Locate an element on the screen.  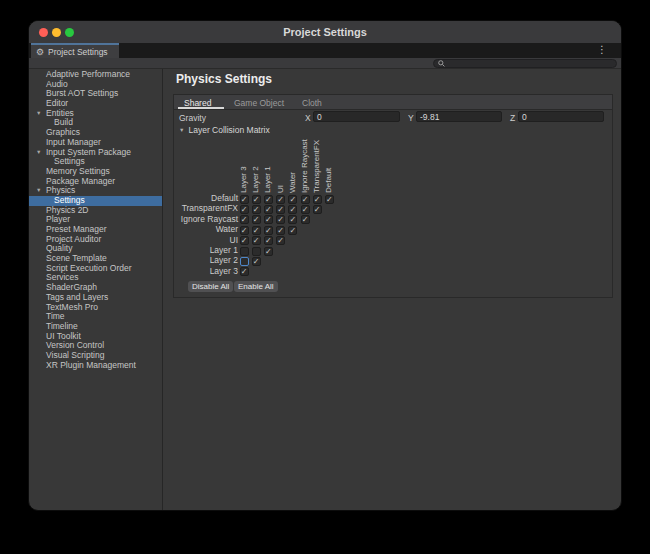
sidebar-item-xr-plugin-management: XR Plugin Management is located at coordinates (96, 366).